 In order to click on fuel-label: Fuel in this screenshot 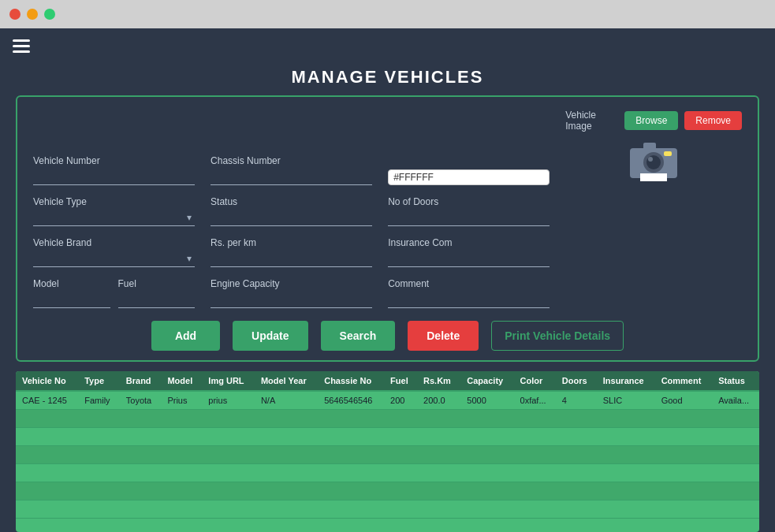, I will do `click(157, 284)`.